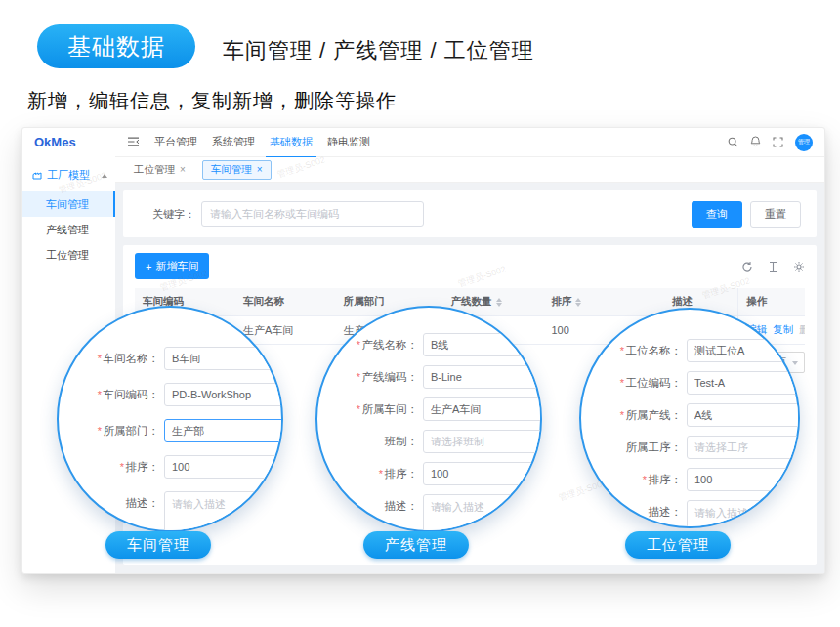 This screenshot has width=840, height=627. I want to click on delete-link: 删除, so click(802, 330).